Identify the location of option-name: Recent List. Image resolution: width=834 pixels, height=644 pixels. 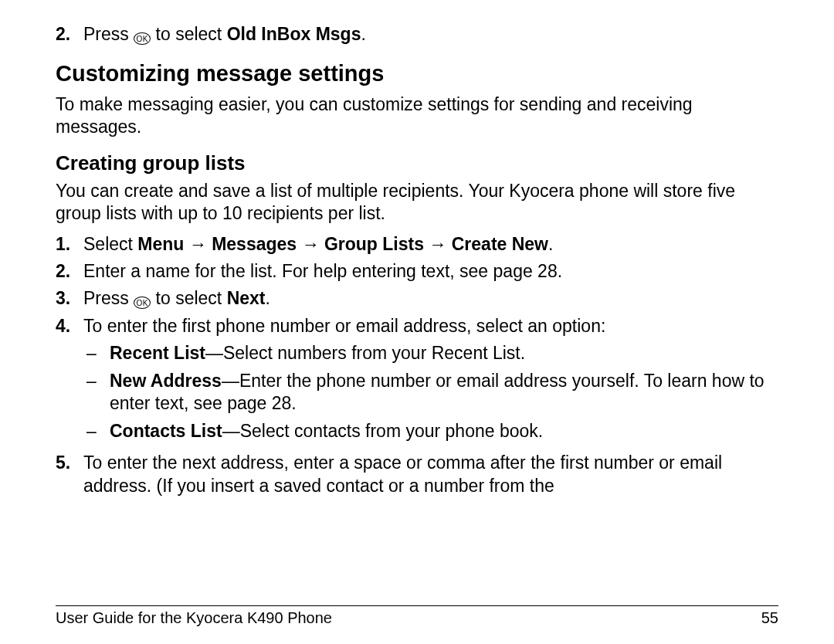
(158, 353).